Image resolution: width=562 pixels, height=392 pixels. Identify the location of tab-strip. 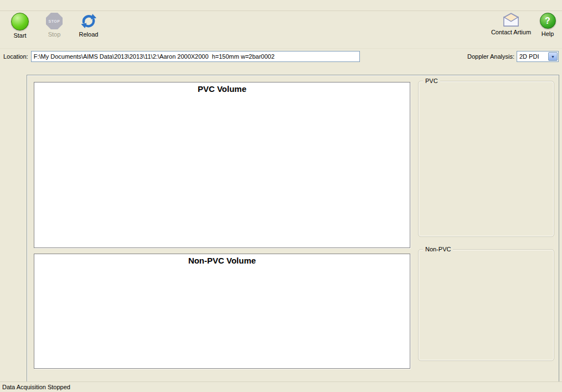
(293, 69).